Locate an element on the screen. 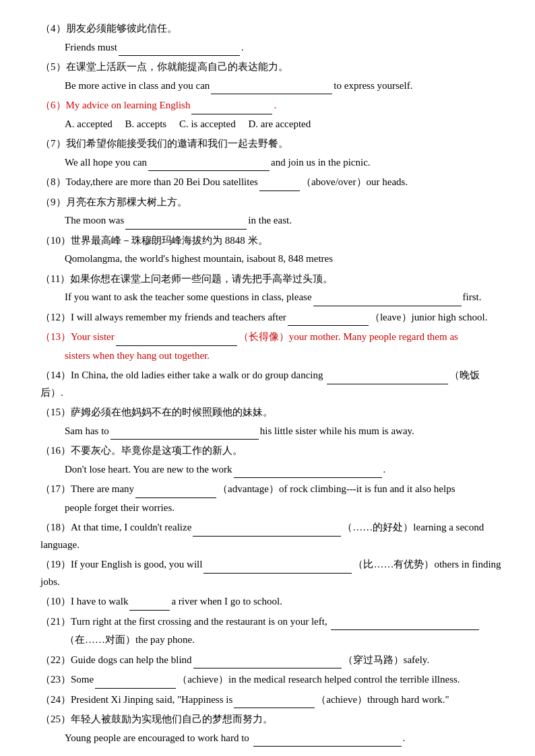  q10-english: Qomolangma, the world's highest mountain… is located at coordinates (271, 259).